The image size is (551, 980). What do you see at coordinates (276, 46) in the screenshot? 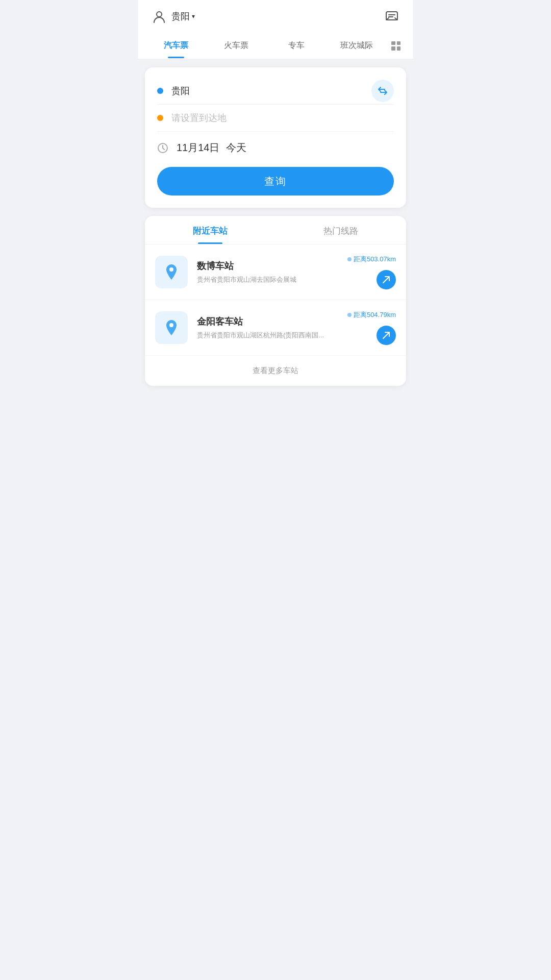
I see `nav-tabs: 汽车票 火车票 专车 班次城际` at bounding box center [276, 46].